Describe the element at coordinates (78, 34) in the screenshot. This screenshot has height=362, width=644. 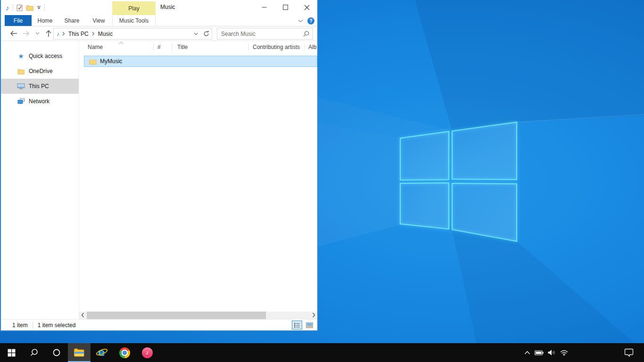
I see `breadcrumb-this-pc: This PC` at that location.